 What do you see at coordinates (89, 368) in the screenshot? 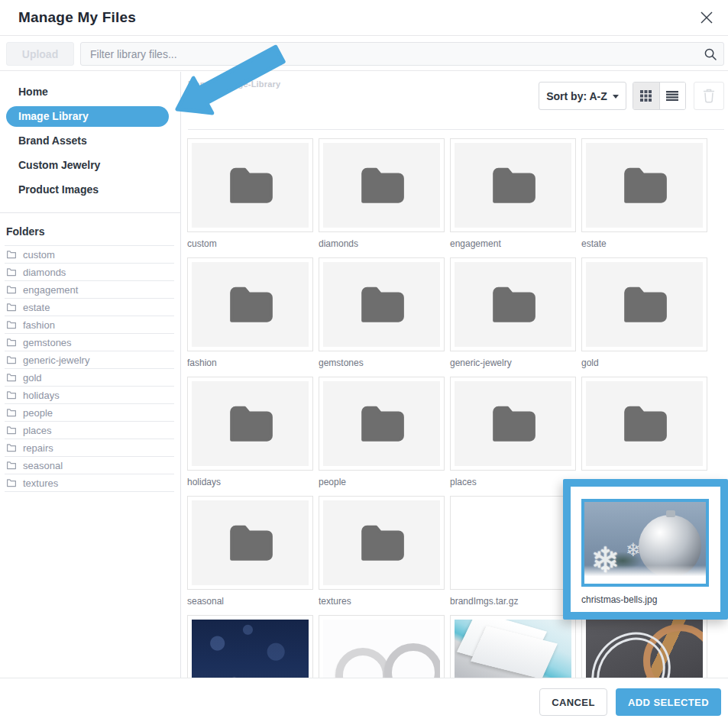
I see `sidebar-folder-list: customdiamondsengagementestatefashiongem…` at bounding box center [89, 368].